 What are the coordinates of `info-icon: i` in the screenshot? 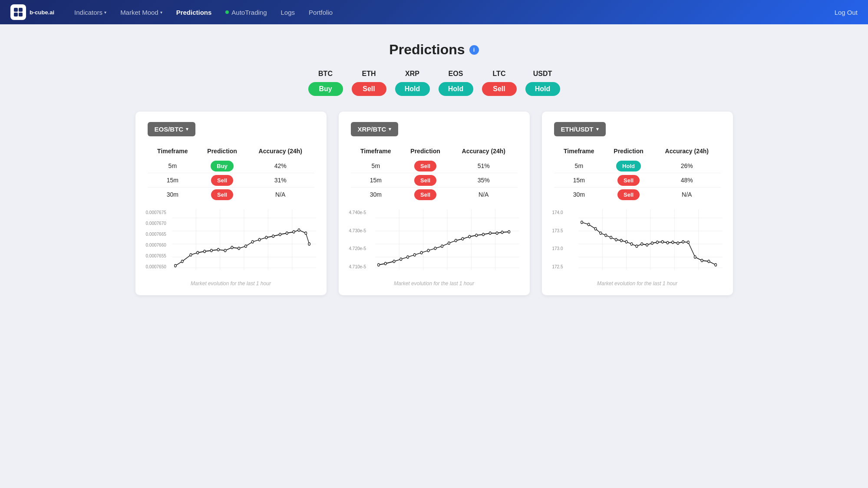 It's located at (474, 50).